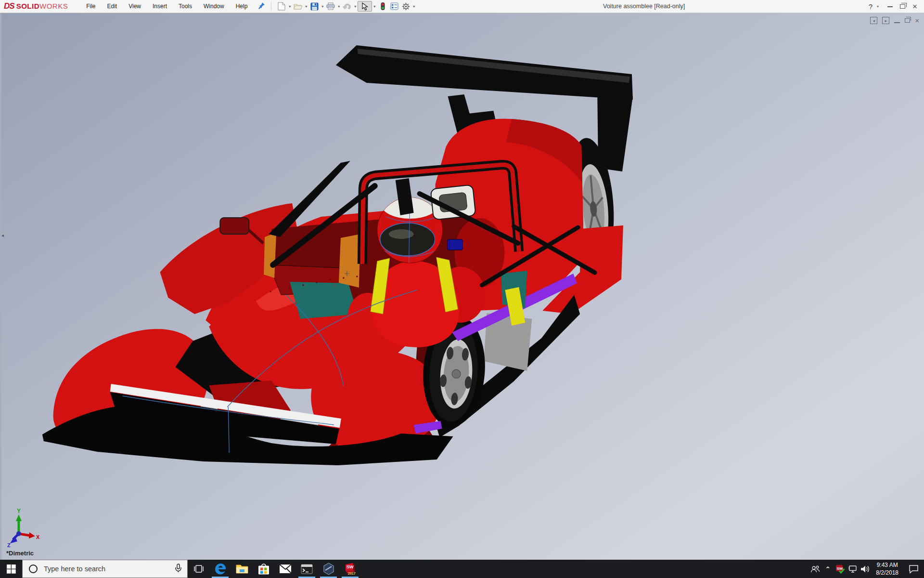 This screenshot has height=578, width=924. Describe the element at coordinates (902, 7) in the screenshot. I see `restore-button` at that location.